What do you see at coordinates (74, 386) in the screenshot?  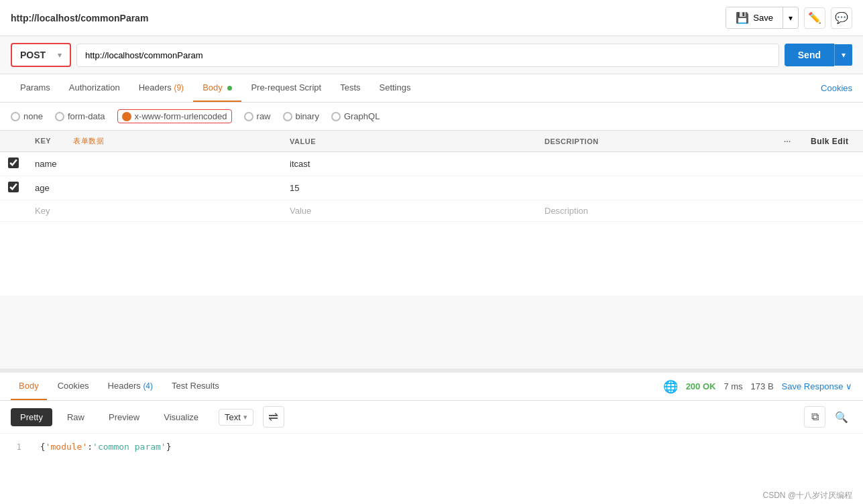 I see `resp-tab-cookies: Cookies` at bounding box center [74, 386].